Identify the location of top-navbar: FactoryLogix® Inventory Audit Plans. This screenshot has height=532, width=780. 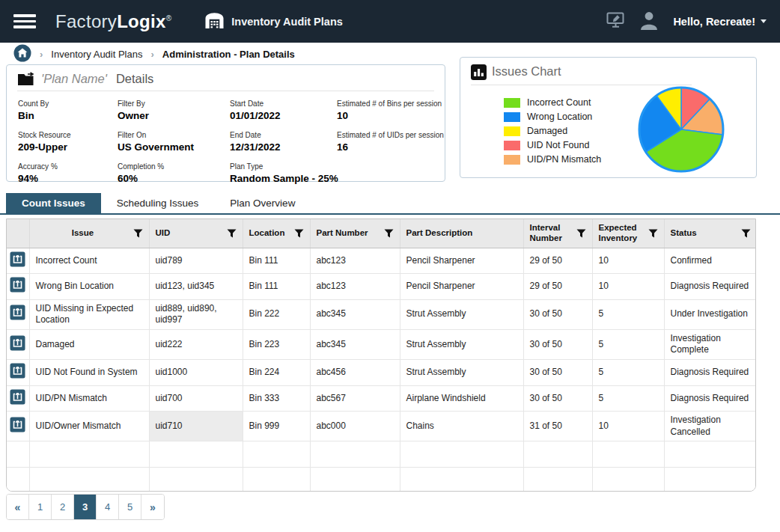
(390, 21).